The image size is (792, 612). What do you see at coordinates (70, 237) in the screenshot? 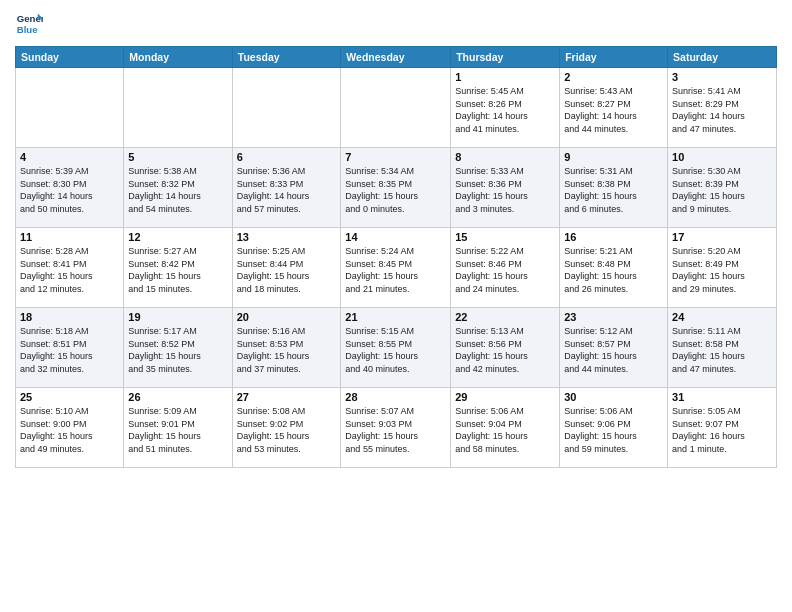
I see `day-number: 11` at bounding box center [70, 237].